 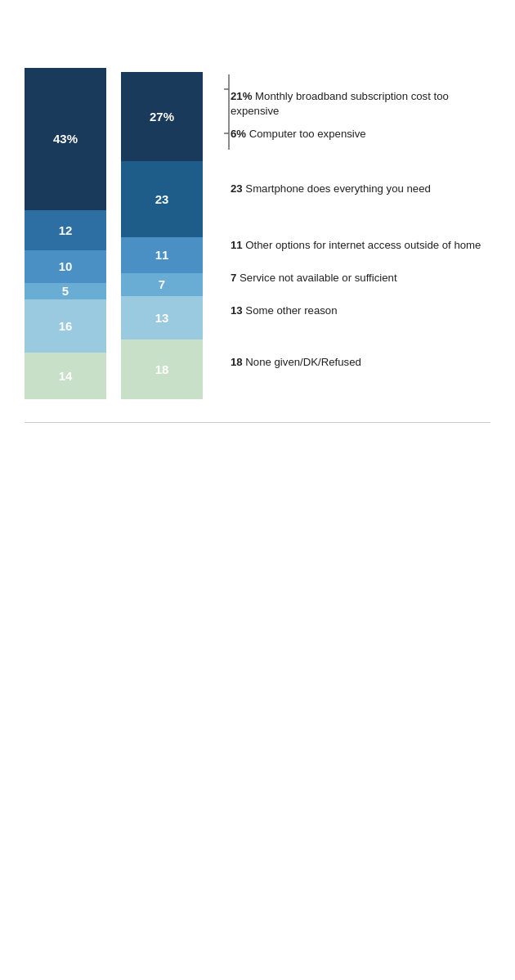 I want to click on bar-segment-2019: 18, so click(x=162, y=370).